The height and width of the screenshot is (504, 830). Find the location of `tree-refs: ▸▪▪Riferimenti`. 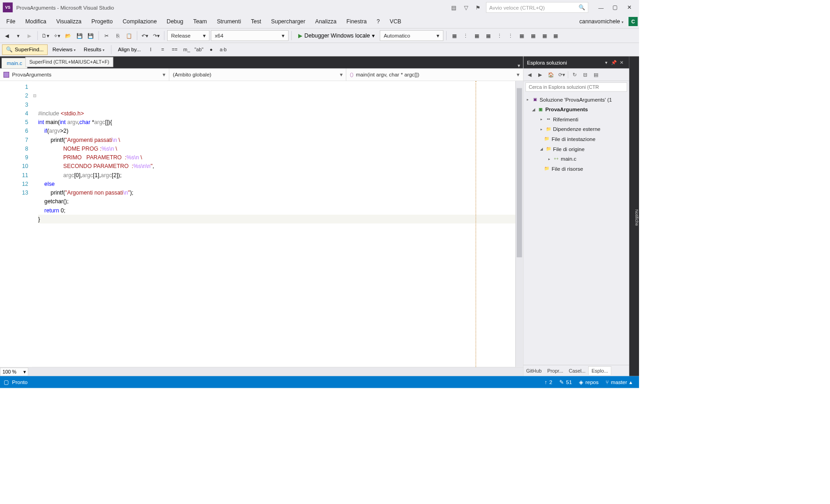

tree-refs: ▸▪▪Riferimenti is located at coordinates (576, 119).